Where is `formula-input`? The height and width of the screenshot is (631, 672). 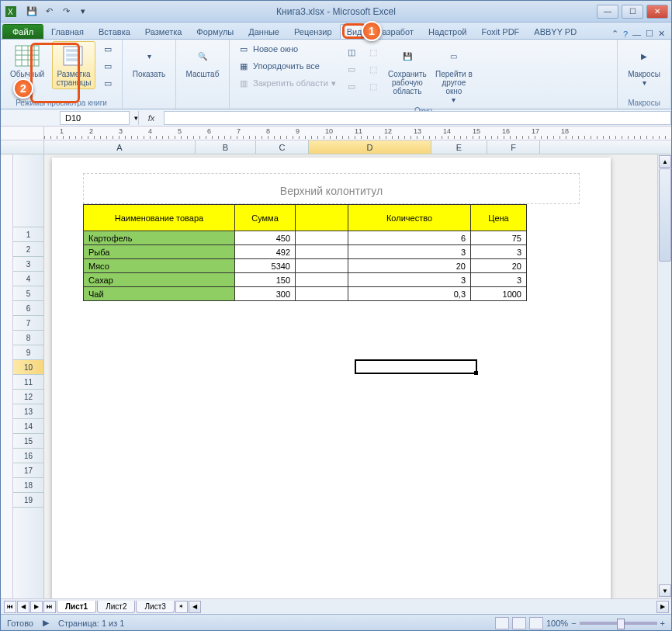 formula-input is located at coordinates (417, 118).